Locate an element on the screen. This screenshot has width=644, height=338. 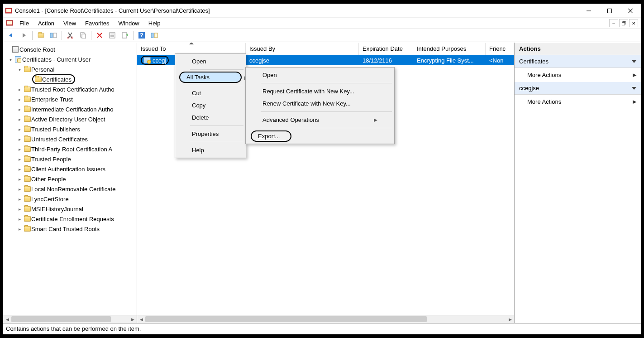
mdi-minimize-button: – is located at coordinates (614, 23).